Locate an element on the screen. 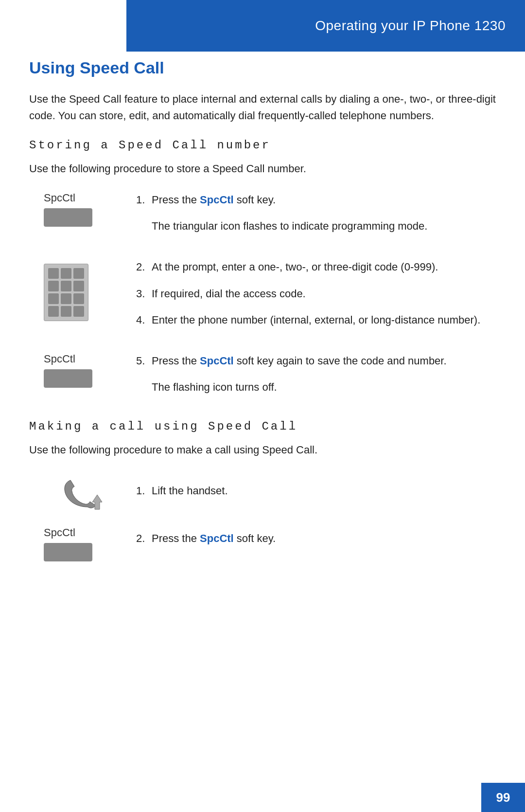  keypad-icon is located at coordinates (66, 292).